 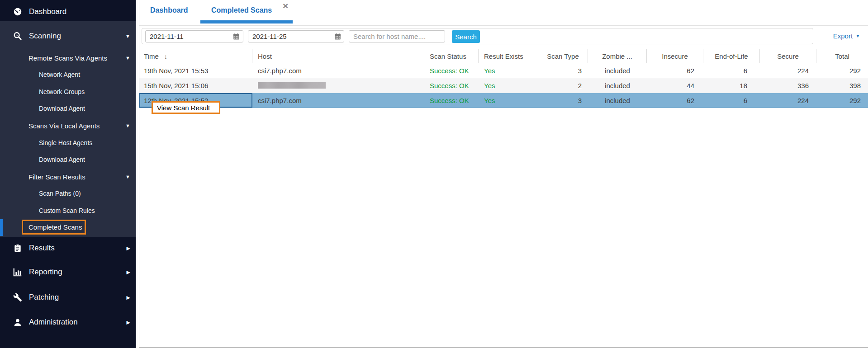 What do you see at coordinates (466, 37) in the screenshot?
I see `search-button: Search` at bounding box center [466, 37].